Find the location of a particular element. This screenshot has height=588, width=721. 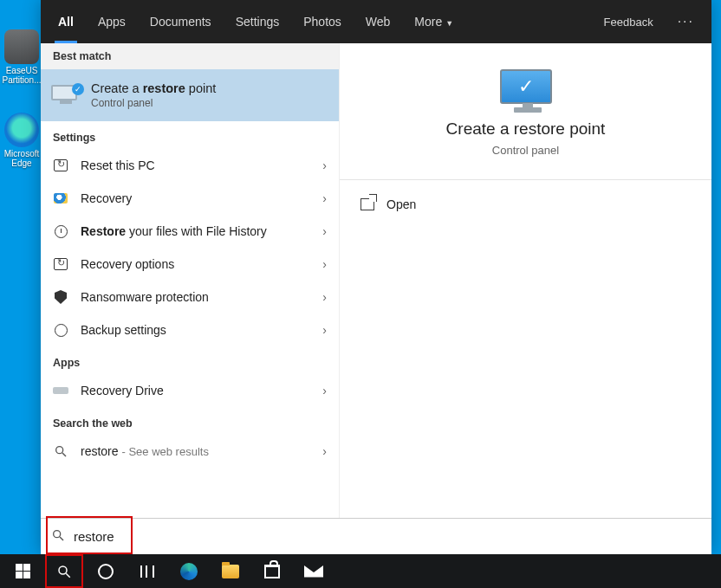

tab-settings: Settings is located at coordinates (258, 22).